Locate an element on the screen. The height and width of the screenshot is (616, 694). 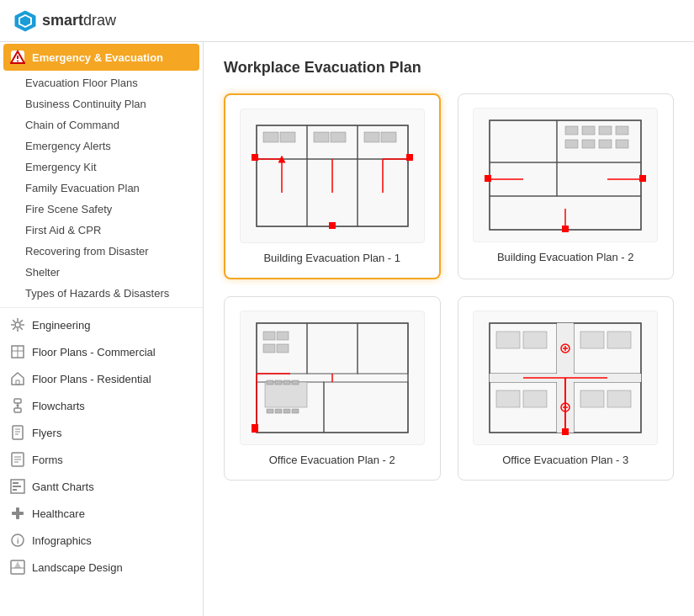
sidebar-item-emergency-label: Emergency & Evacuation is located at coordinates (98, 57).